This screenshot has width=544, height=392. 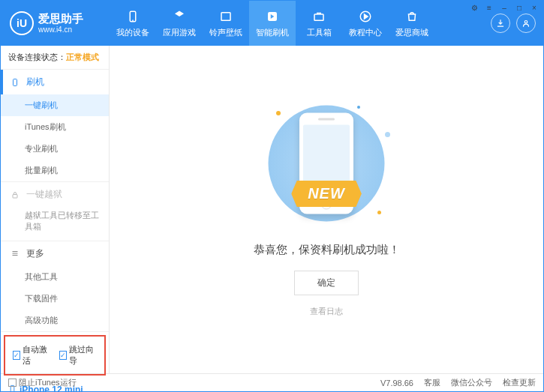 I want to click on sidebar-item-download-firmware: 下载固件, so click(x=55, y=298).